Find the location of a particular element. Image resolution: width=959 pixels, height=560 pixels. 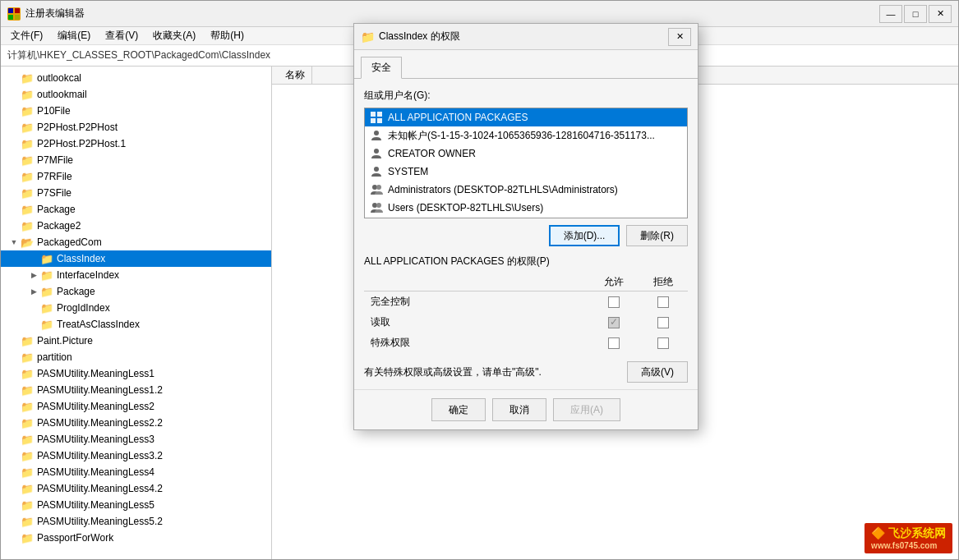

expand-arrow: ▶ is located at coordinates (34, 291).